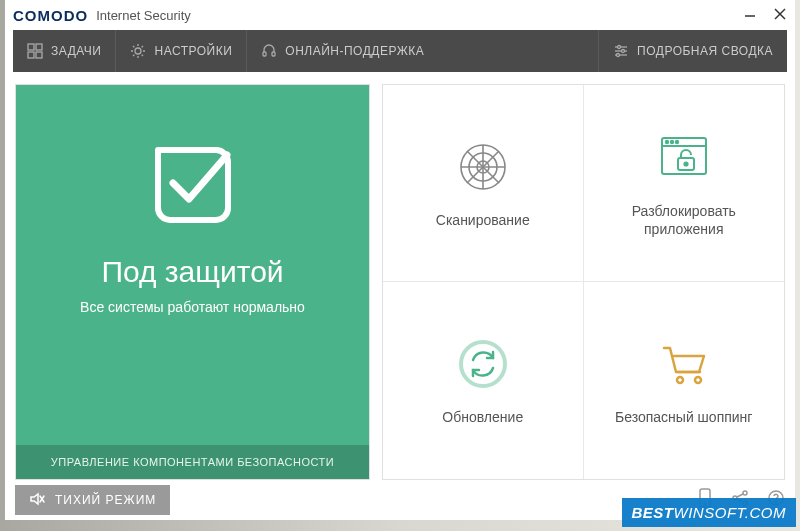 The height and width of the screenshot is (531, 800). Describe the element at coordinates (765, 16) in the screenshot. I see `window-controls` at that location.